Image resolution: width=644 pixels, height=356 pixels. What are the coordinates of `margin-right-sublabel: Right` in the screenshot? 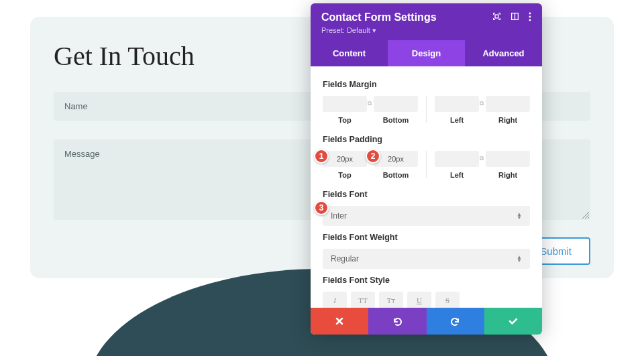 It's located at (508, 120).